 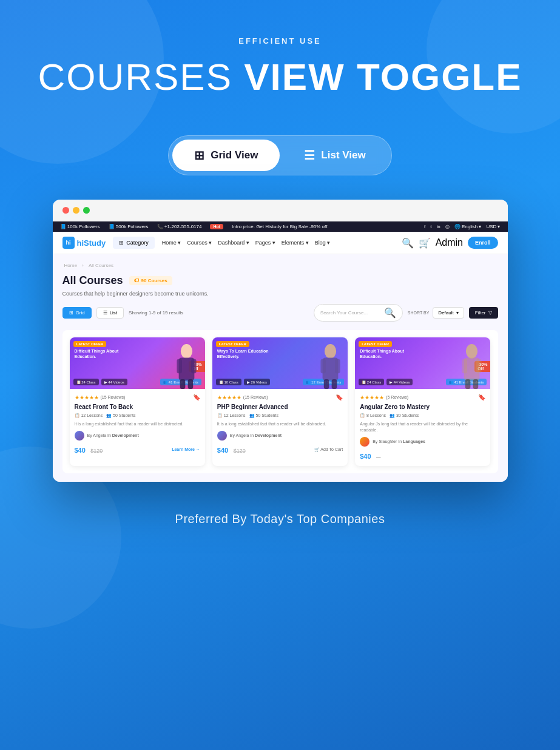 What do you see at coordinates (450, 243) in the screenshot?
I see `nav-actions: 🔍 🛒 Admin Enroll` at bounding box center [450, 243].